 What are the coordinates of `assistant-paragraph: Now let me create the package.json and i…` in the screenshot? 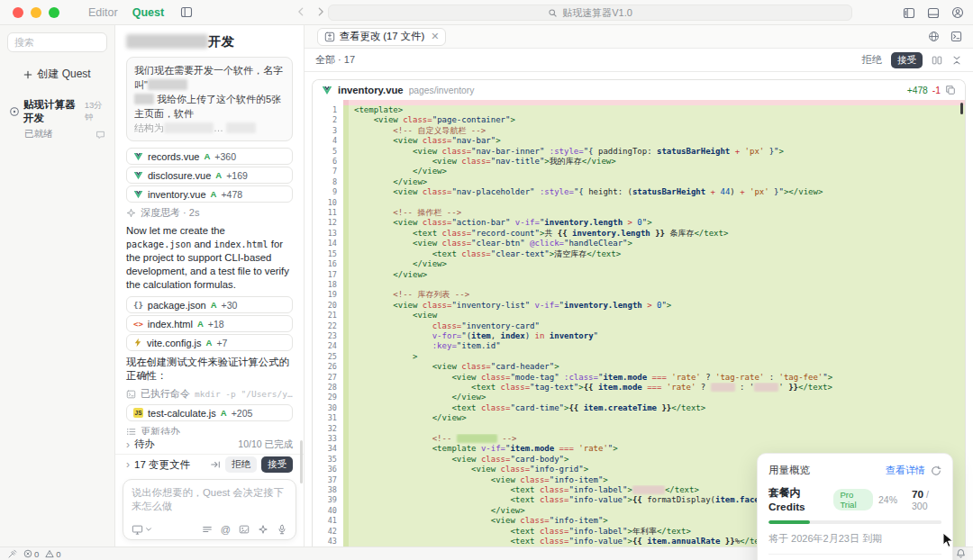 It's located at (209, 257).